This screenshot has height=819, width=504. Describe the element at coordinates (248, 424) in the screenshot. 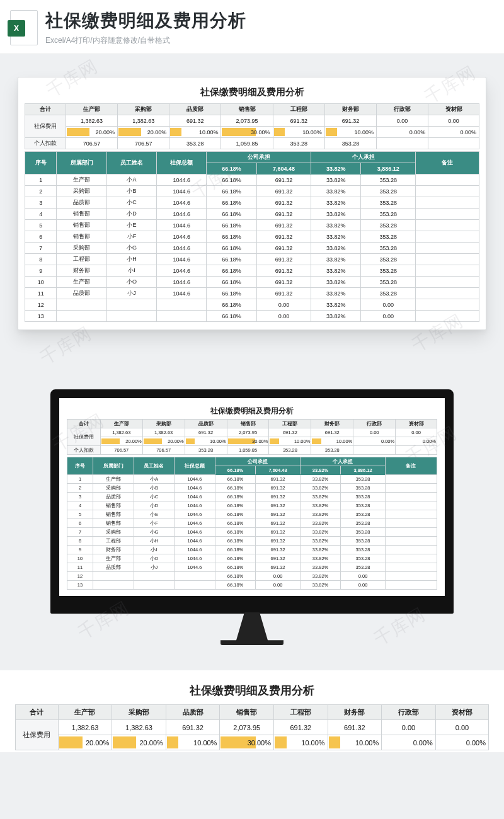

I see `hdr-dept: 销售部` at that location.